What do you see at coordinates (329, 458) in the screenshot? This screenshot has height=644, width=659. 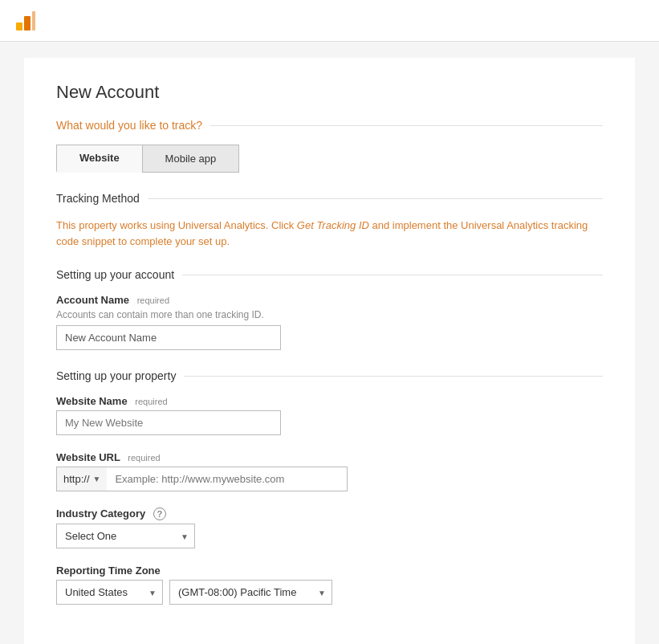 I see `website-url-label: Website URL required` at bounding box center [329, 458].